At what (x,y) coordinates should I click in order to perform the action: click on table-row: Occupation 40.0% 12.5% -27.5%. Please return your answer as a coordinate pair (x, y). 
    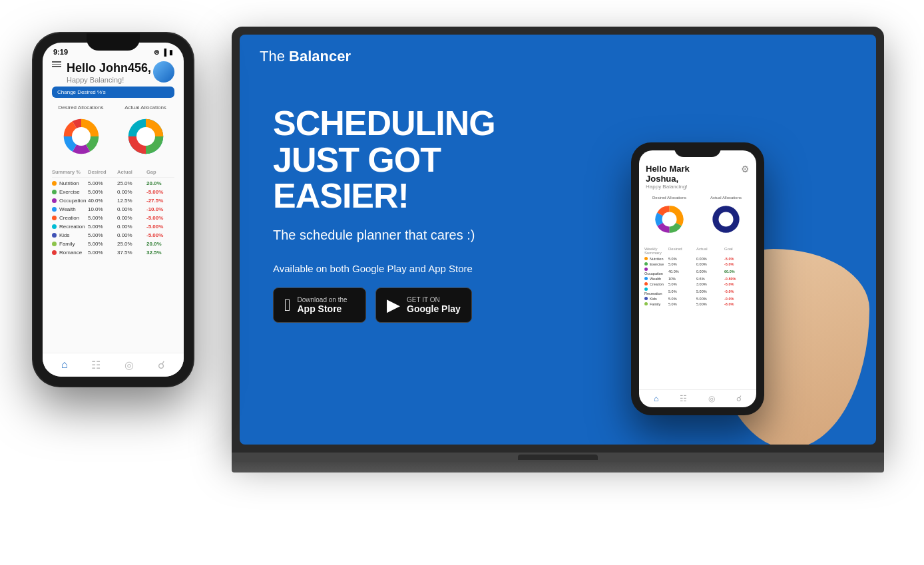
    Looking at the image, I should click on (113, 201).